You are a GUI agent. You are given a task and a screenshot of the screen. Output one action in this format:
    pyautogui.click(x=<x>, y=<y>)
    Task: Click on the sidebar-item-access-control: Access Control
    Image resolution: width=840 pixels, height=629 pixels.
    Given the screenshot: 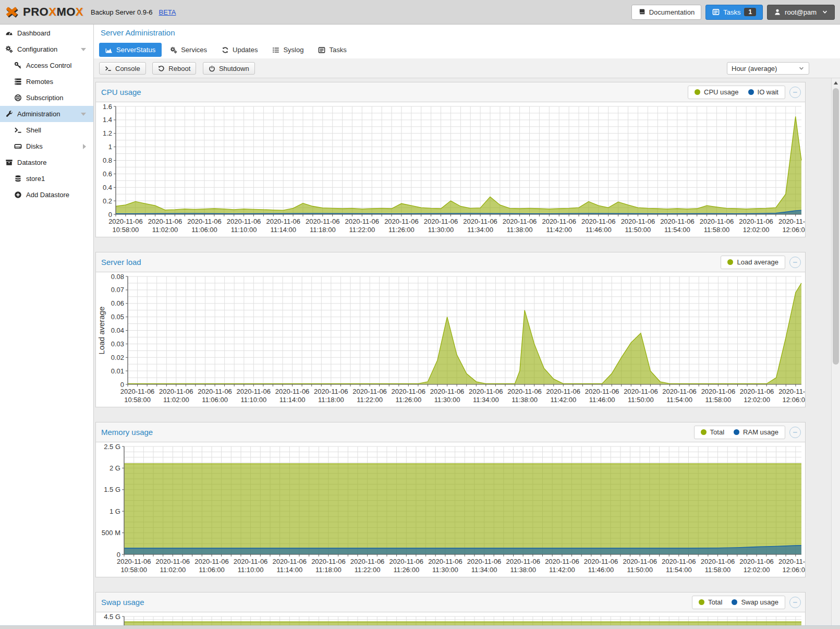 What is the action you would take?
    pyautogui.click(x=47, y=66)
    